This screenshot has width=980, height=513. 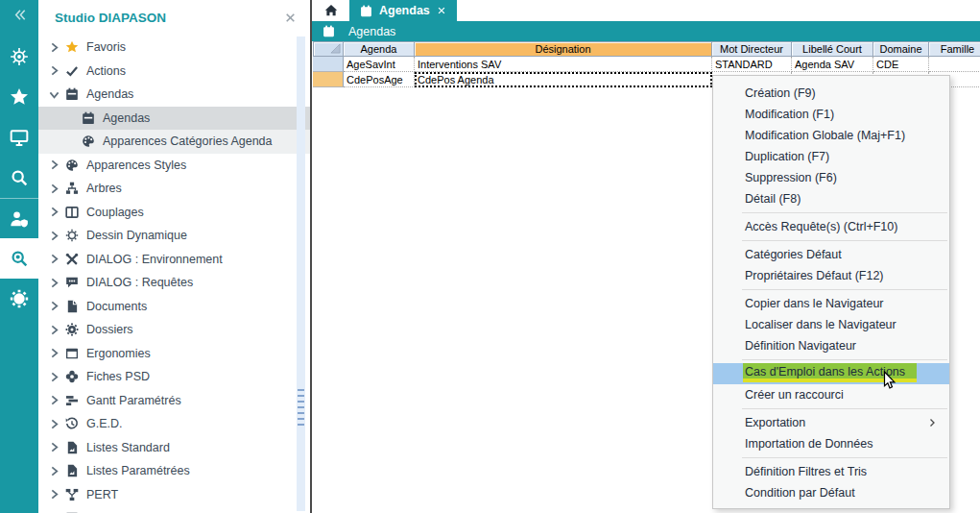 What do you see at coordinates (379, 49) in the screenshot?
I see `column-header: Agenda` at bounding box center [379, 49].